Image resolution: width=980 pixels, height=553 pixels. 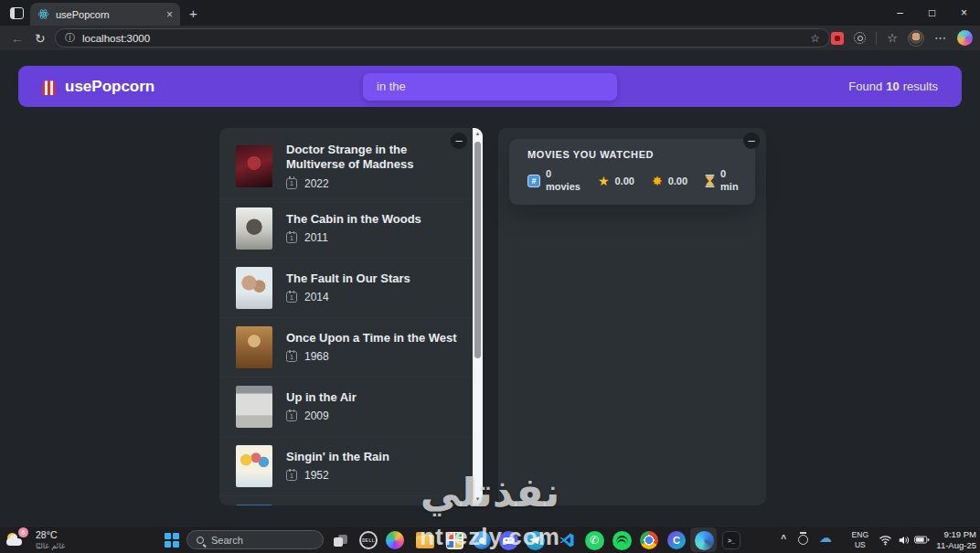 I want to click on window-minimize-button: –, so click(x=900, y=13).